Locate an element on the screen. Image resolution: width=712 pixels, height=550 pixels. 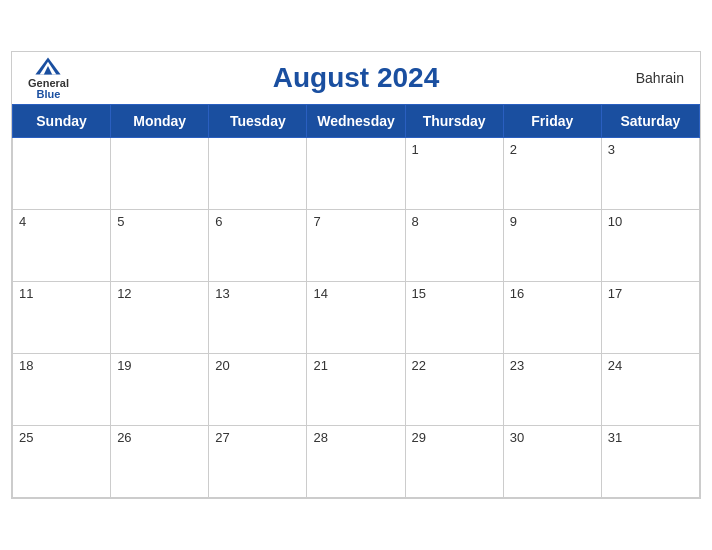
calendar-cell: 31 is located at coordinates (650, 462).